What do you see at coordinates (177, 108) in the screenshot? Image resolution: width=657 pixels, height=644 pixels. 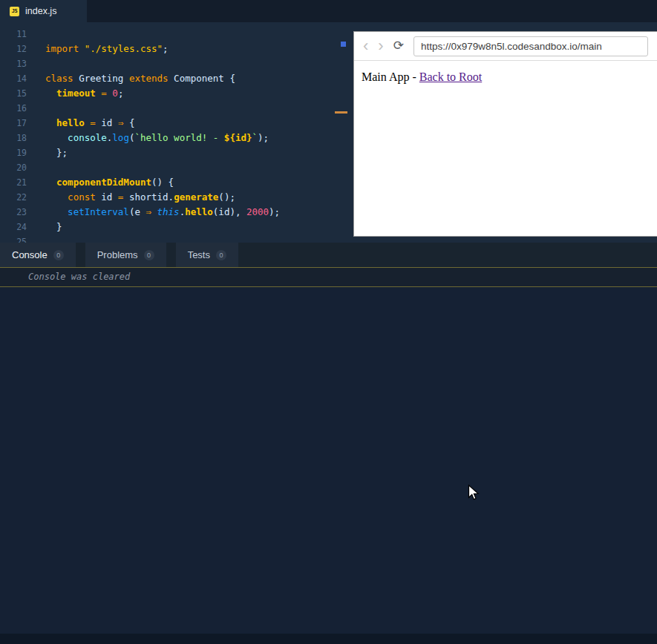 I see `code-line: 16` at bounding box center [177, 108].